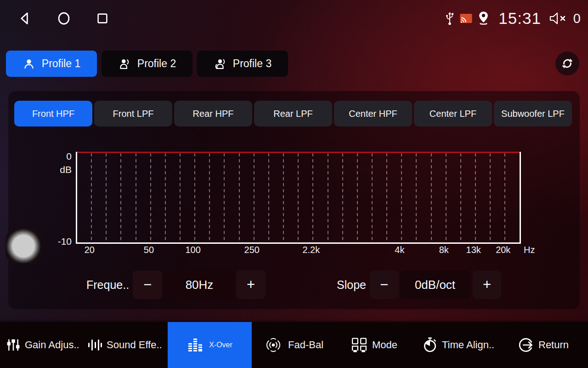 The width and height of the screenshot is (588, 368). What do you see at coordinates (43, 345) in the screenshot?
I see `nav-gain-adjust: Gain Adjus..` at bounding box center [43, 345].